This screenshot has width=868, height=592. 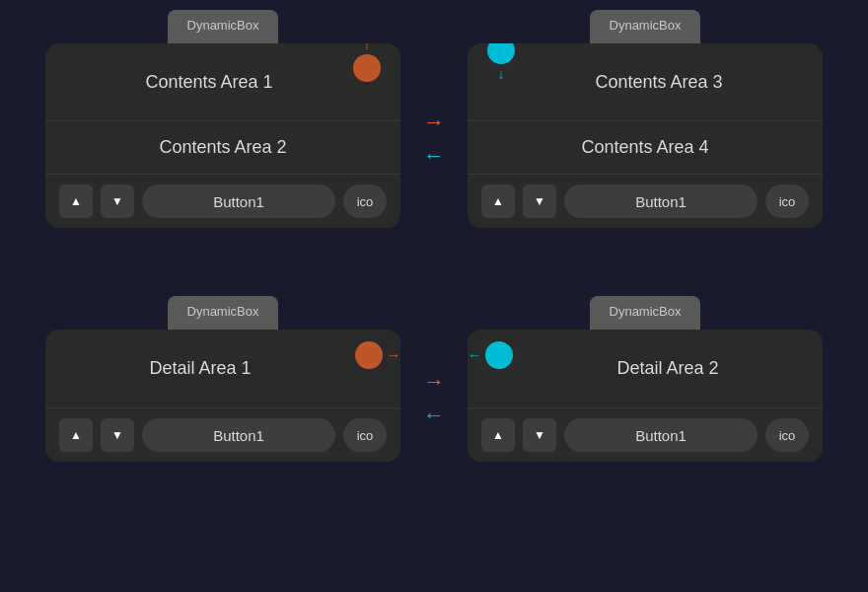 What do you see at coordinates (434, 122) in the screenshot?
I see `top-right-arrow-icon: →` at bounding box center [434, 122].